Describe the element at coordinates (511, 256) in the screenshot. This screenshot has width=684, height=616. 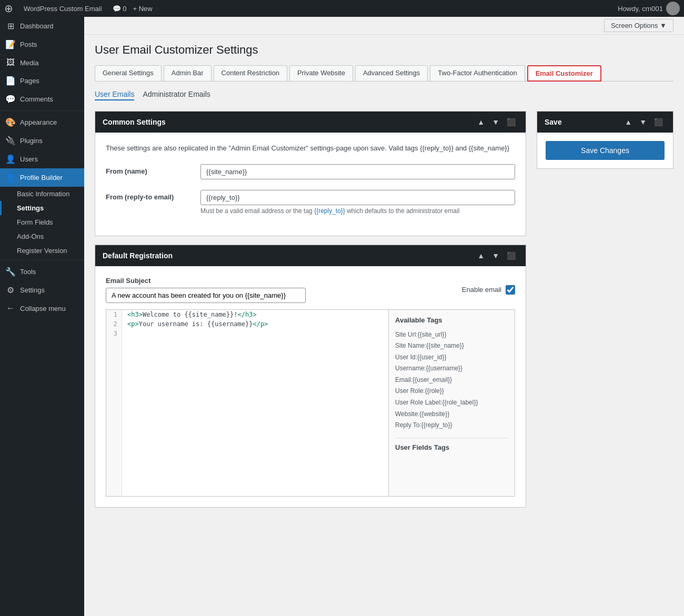
I see `default-reg-minimize: ⬛` at that location.